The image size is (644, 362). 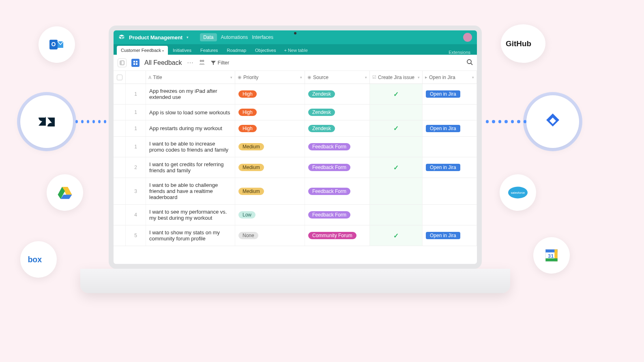 I want to click on cell-title: I want to be able to challenge friends a…, so click(x=191, y=191).